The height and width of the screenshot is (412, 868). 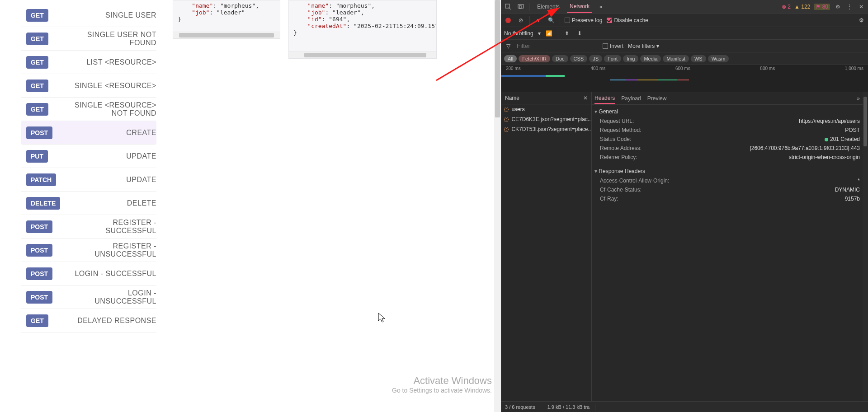 What do you see at coordinates (89, 39) in the screenshot?
I see `api-endpoint-item: GETSINGLE USER NOT FOUND` at bounding box center [89, 39].